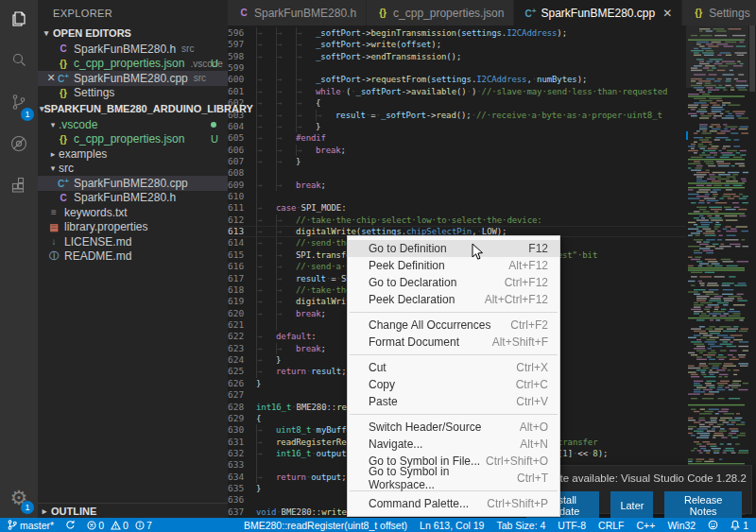 The width and height of the screenshot is (756, 532). What do you see at coordinates (242, 442) in the screenshot?
I see `line-number: 631` at bounding box center [242, 442].